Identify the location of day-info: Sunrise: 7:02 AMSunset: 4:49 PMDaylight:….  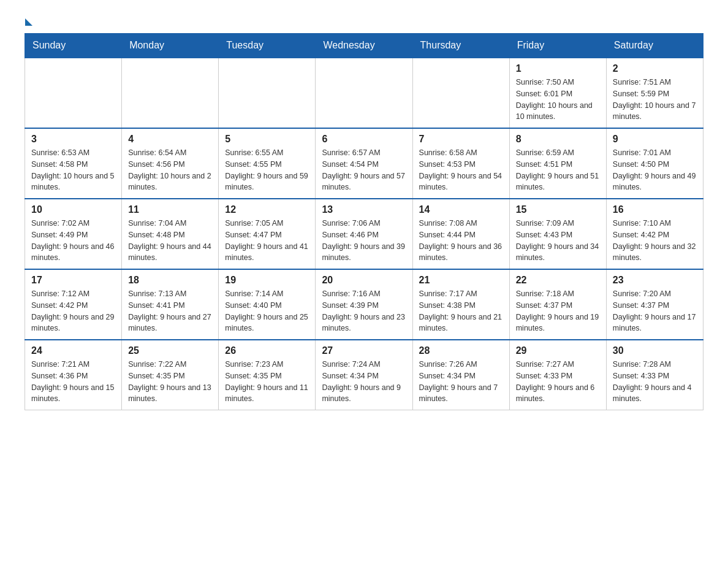
(74, 240).